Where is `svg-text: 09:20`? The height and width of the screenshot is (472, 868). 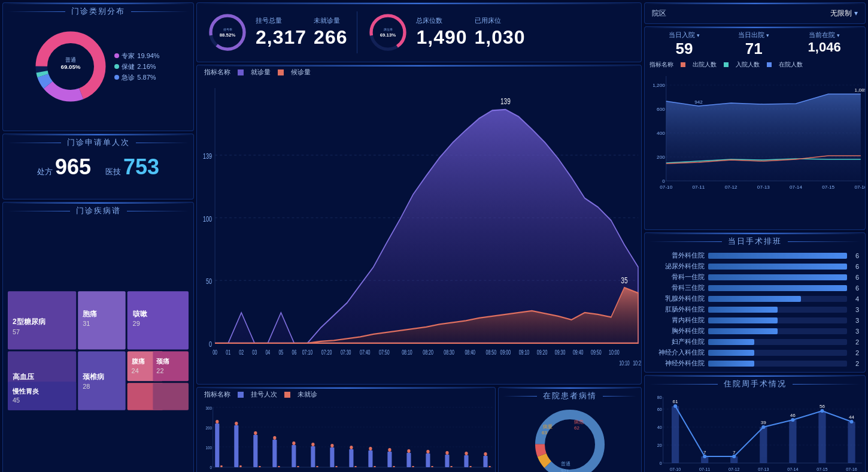
svg-text: 09:20 is located at coordinates (542, 353).